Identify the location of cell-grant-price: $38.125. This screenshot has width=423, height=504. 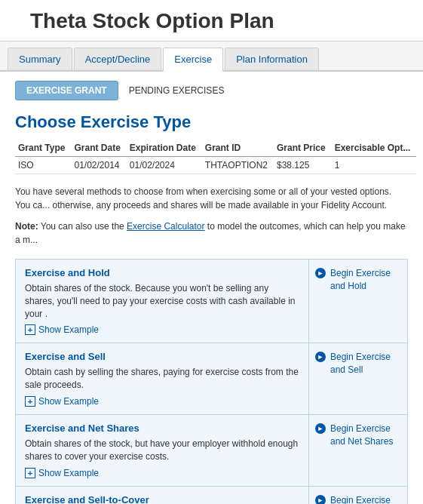
(303, 166).